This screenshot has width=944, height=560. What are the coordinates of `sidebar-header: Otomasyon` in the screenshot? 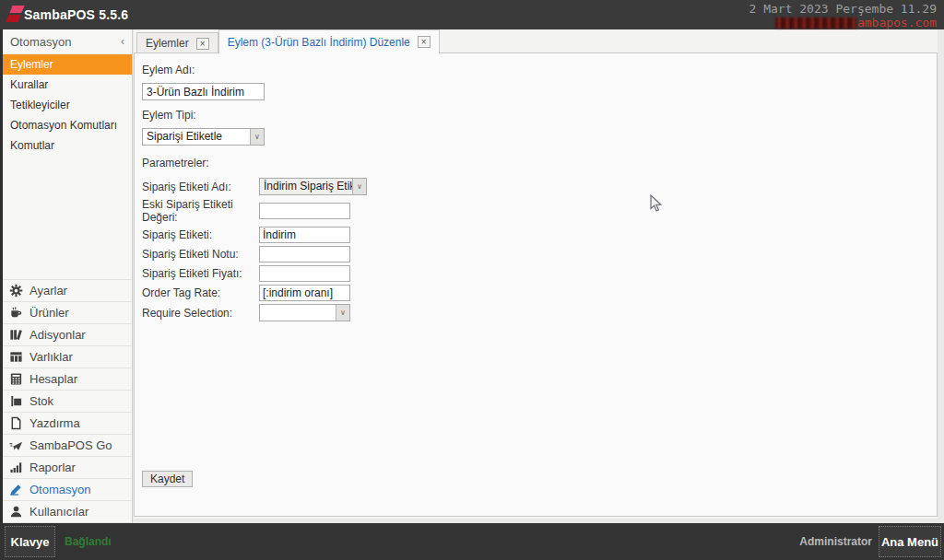 It's located at (67, 42).